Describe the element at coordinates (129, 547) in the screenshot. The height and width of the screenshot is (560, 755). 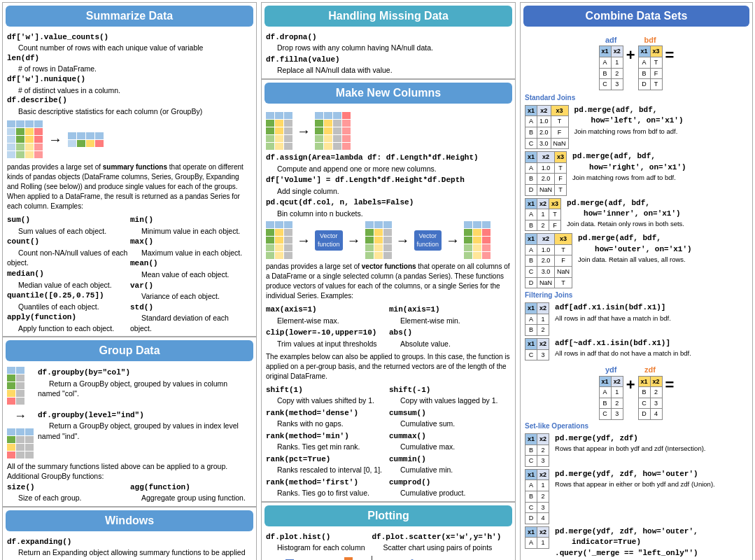
I see `windows-content: df.expanding() Return an Expanding objec…` at that location.